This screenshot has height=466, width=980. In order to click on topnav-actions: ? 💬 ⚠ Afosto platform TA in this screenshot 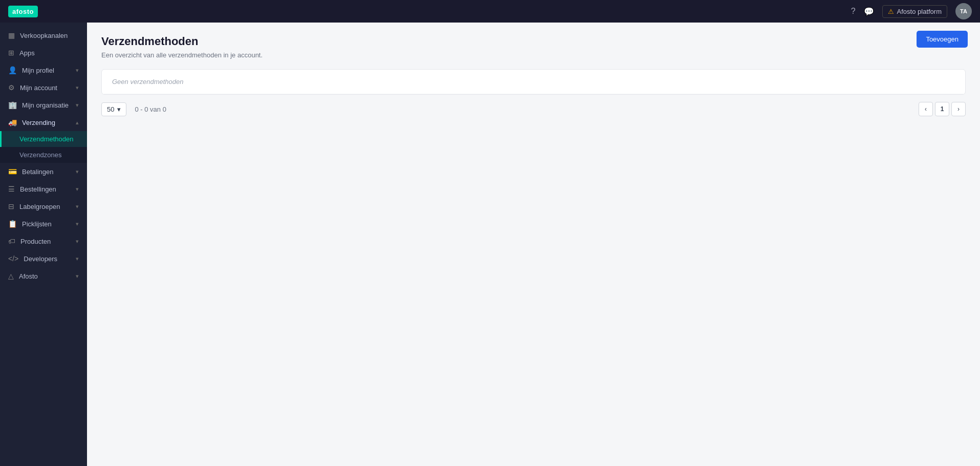, I will do `click(911, 11)`.